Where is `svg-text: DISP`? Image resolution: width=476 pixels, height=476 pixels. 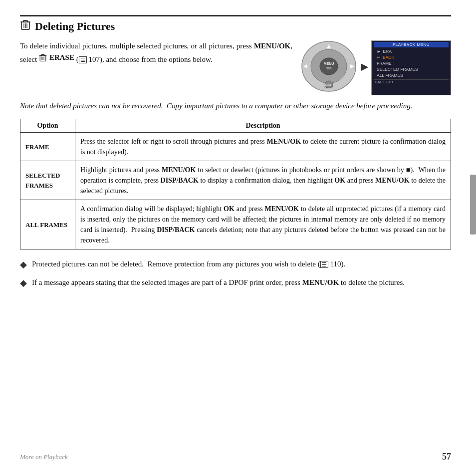 svg-text: DISP is located at coordinates (329, 85).